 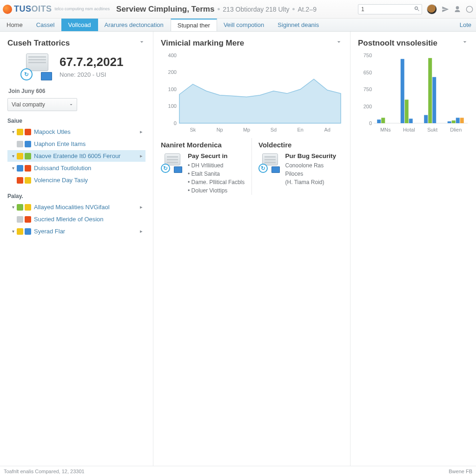 I want to click on media-line: (H. Tiama Roid), so click(x=314, y=182).